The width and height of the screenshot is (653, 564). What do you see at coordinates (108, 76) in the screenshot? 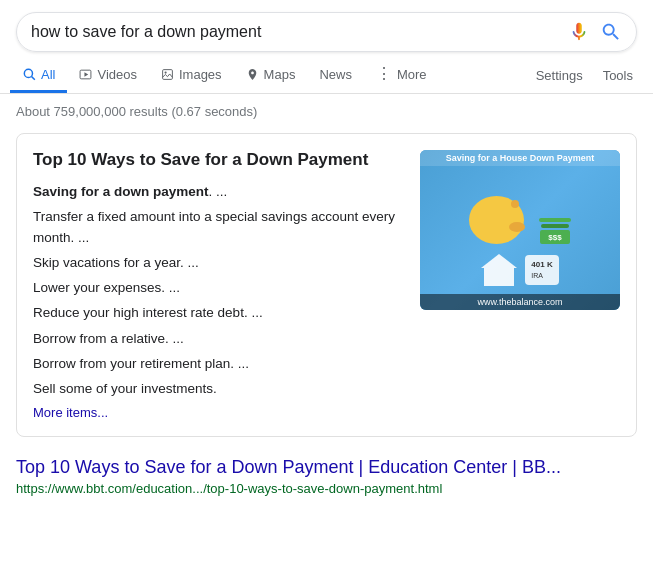
I see `tab-videos: Videos` at bounding box center [108, 76].